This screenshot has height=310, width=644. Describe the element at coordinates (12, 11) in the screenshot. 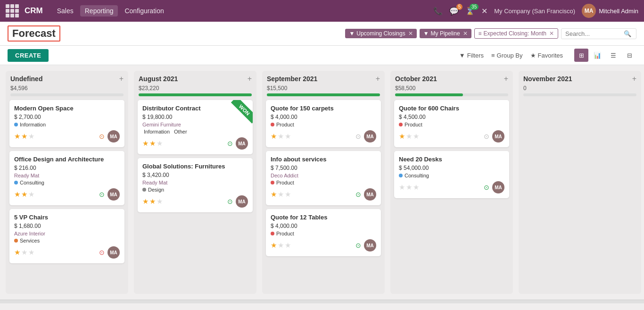

I see `apps-menu-icon` at that location.